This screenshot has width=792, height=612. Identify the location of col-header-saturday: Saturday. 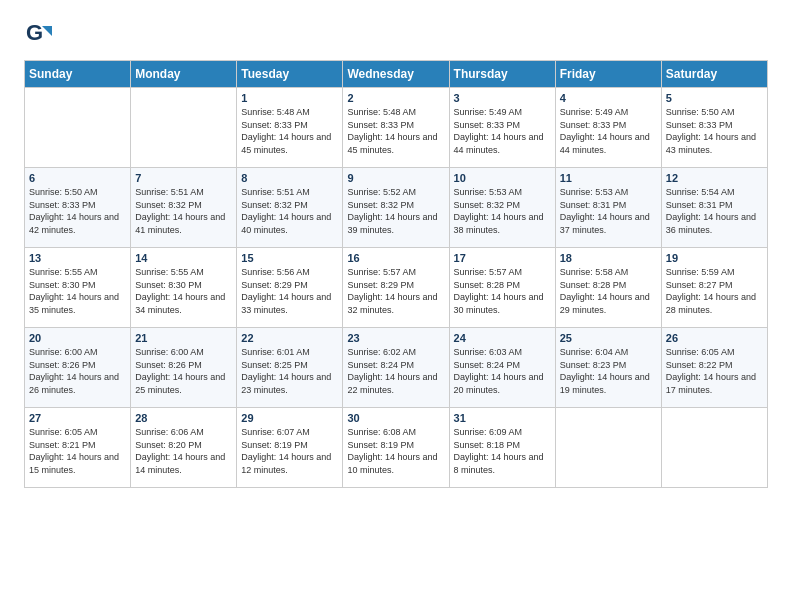
(714, 74).